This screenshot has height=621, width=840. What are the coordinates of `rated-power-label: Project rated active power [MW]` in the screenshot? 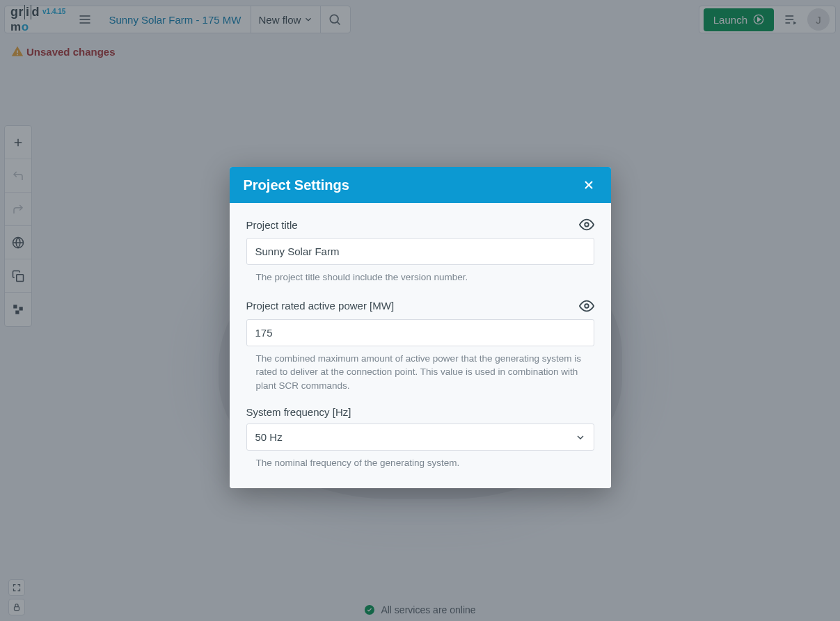 It's located at (320, 306).